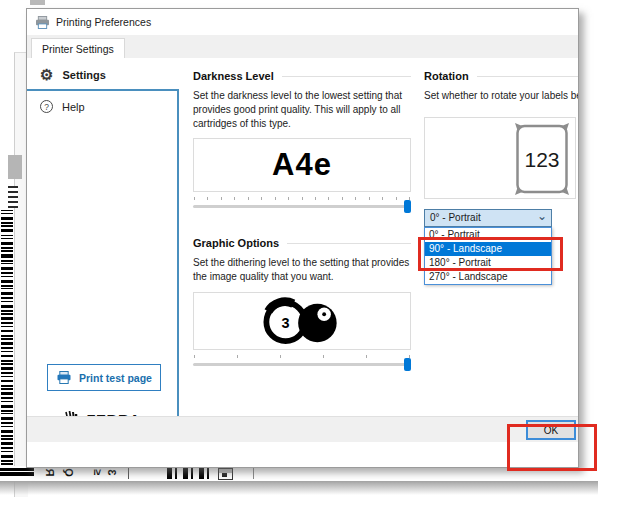 Image resolution: width=624 pixels, height=510 pixels. I want to click on option-270-landscape: 270° - Landscape, so click(488, 277).